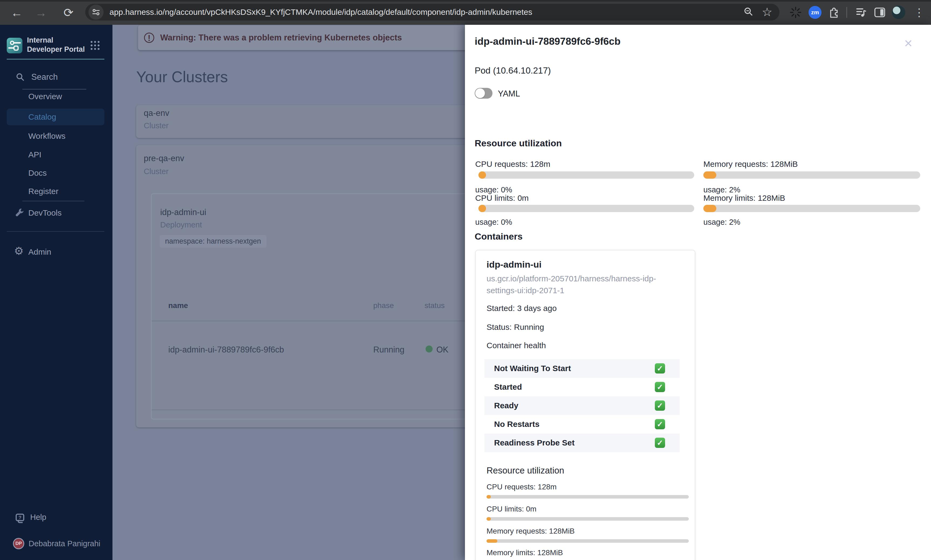 The width and height of the screenshot is (931, 560). I want to click on yaml-toggle-label: YAML, so click(509, 94).